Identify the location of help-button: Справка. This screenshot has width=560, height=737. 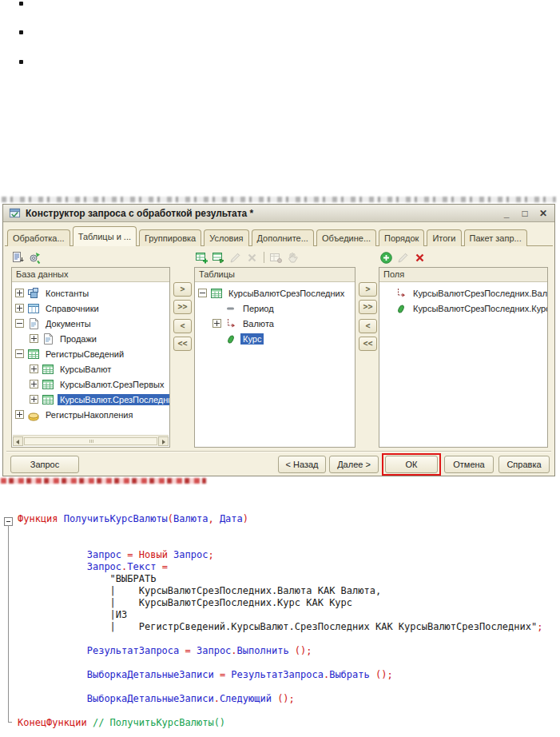
(524, 464).